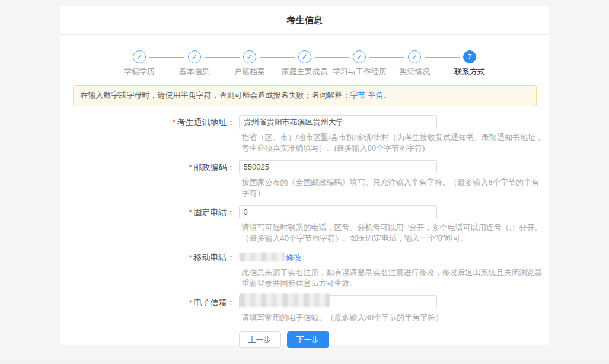  What do you see at coordinates (305, 309) in the screenshot?
I see `form-row-email: *电子信箱： 请填写常用的电子信箱。（最多输入30个字节的半角字符）` at bounding box center [305, 309].